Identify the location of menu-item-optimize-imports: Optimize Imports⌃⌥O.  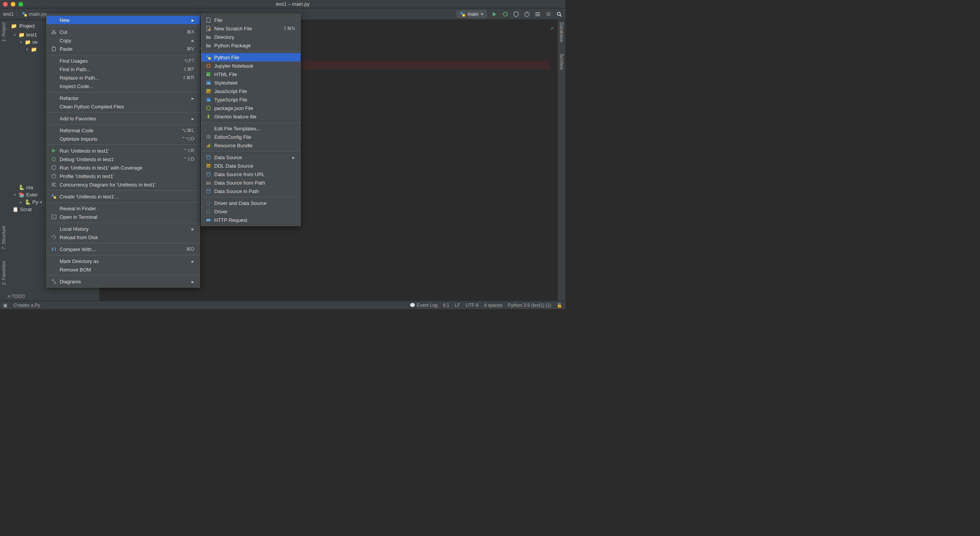
(123, 139).